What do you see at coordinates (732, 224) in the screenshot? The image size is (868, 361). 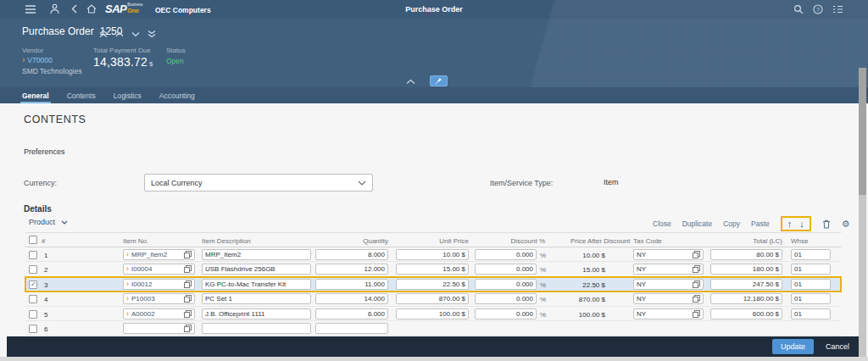 I see `copy-button: Copy` at bounding box center [732, 224].